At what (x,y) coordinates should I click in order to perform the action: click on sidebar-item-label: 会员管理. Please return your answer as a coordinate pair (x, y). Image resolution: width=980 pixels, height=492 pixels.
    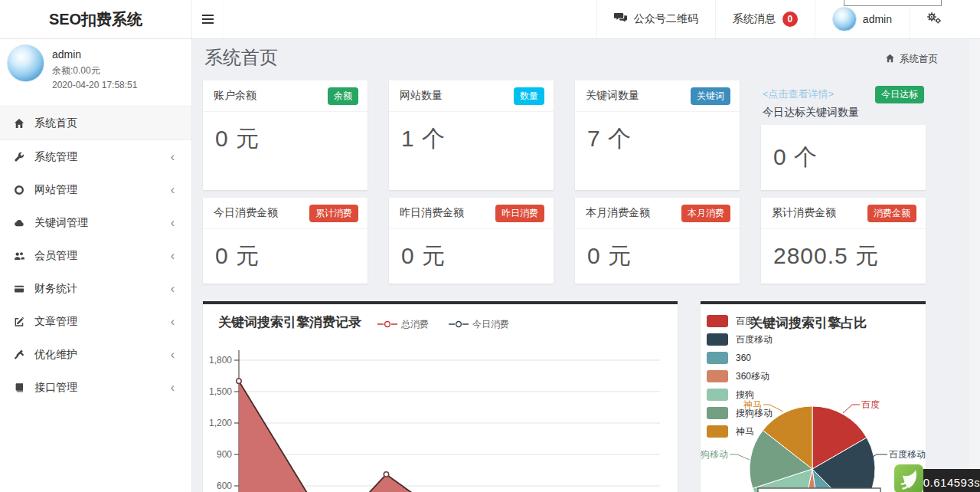
    Looking at the image, I should click on (103, 256).